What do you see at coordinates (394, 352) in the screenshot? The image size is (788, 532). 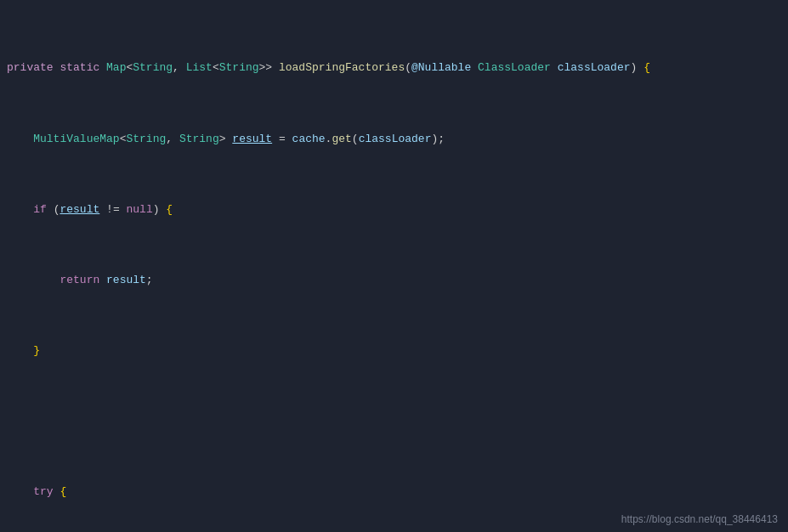 I see `line-5: }` at bounding box center [394, 352].